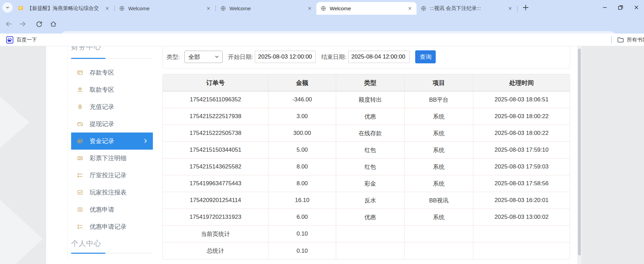  Describe the element at coordinates (53, 24) in the screenshot. I see `home-button` at that location.